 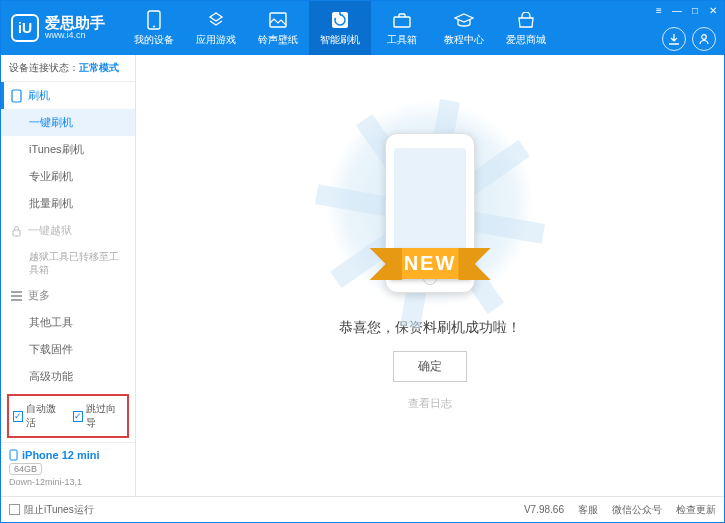 I want to click on new-ribbon: NEW, so click(x=430, y=264).